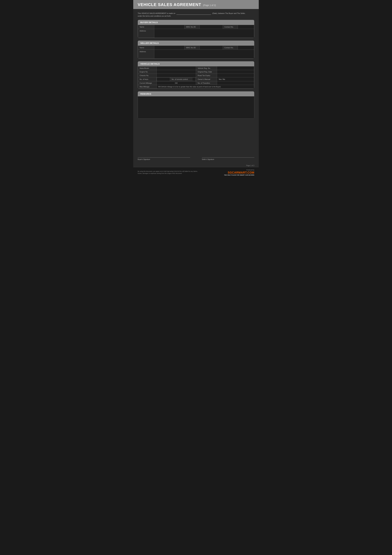  I want to click on disclaimer-text: By using this document, you agree not to…, so click(170, 173).